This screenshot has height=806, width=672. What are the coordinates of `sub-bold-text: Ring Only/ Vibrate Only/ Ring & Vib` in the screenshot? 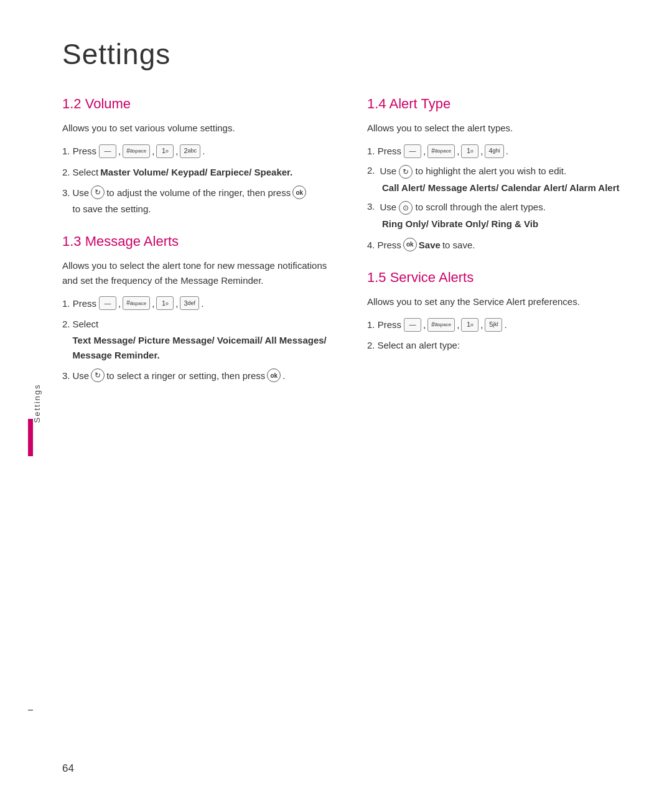 It's located at (515, 224).